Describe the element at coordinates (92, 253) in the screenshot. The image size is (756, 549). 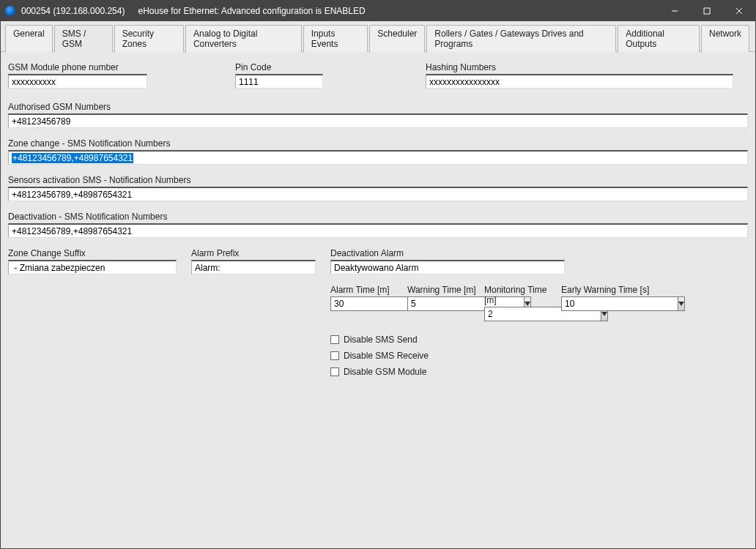
I see `label-zone-suffix: Zone Change Suffix` at that location.